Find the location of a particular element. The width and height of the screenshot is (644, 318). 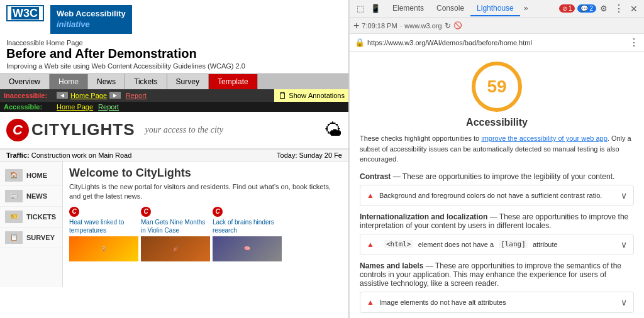

citylights-tagline: your access to the city is located at coordinates (184, 130).